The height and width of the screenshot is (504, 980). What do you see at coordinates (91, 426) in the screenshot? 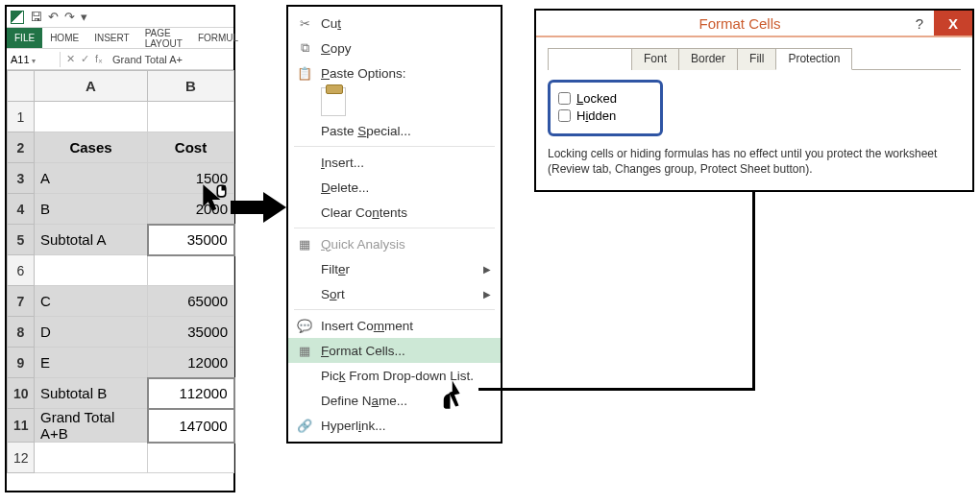
I see `cell: Grand Total A+B` at bounding box center [91, 426].